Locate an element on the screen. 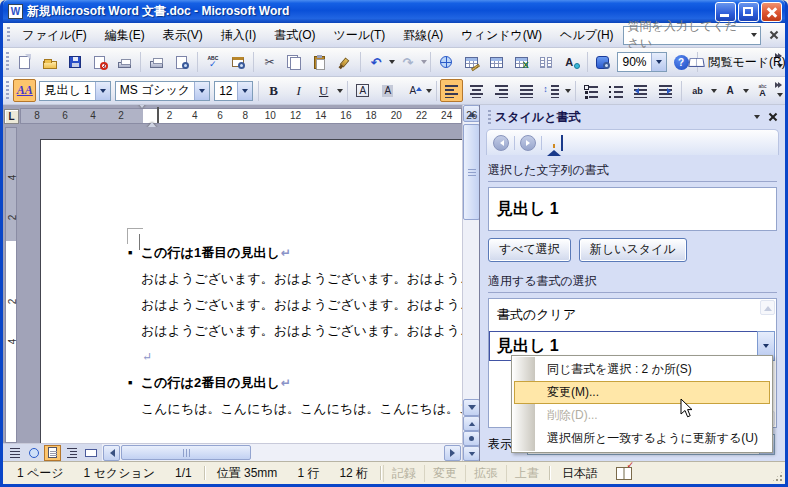 The width and height of the screenshot is (788, 487). font-color-button: A is located at coordinates (730, 90).